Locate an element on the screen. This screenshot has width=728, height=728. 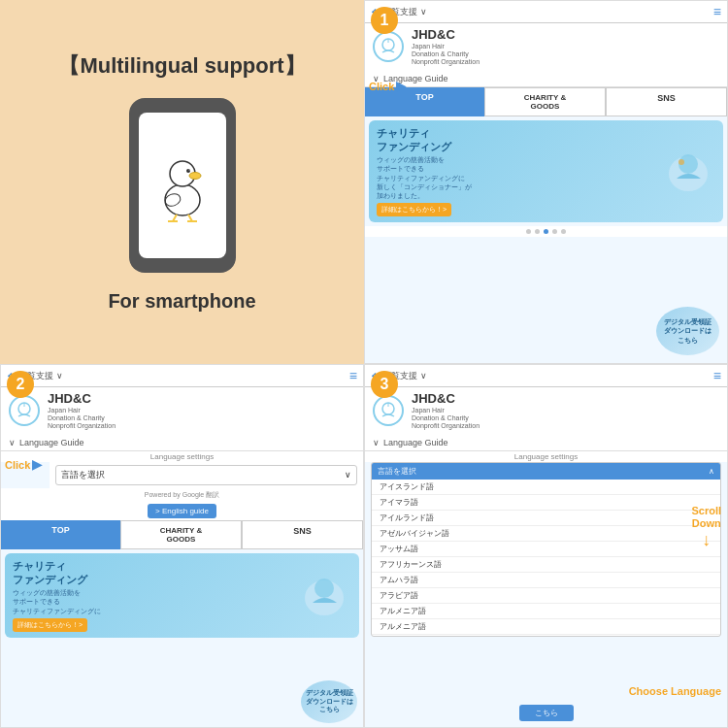
lang-settings-4: Language settings is located at coordinates (546, 456).